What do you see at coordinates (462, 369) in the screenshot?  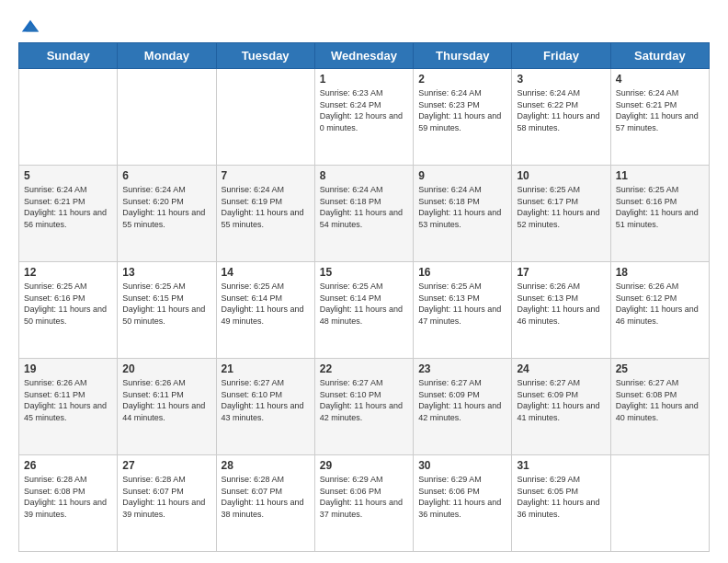 I see `day-number: 23` at bounding box center [462, 369].